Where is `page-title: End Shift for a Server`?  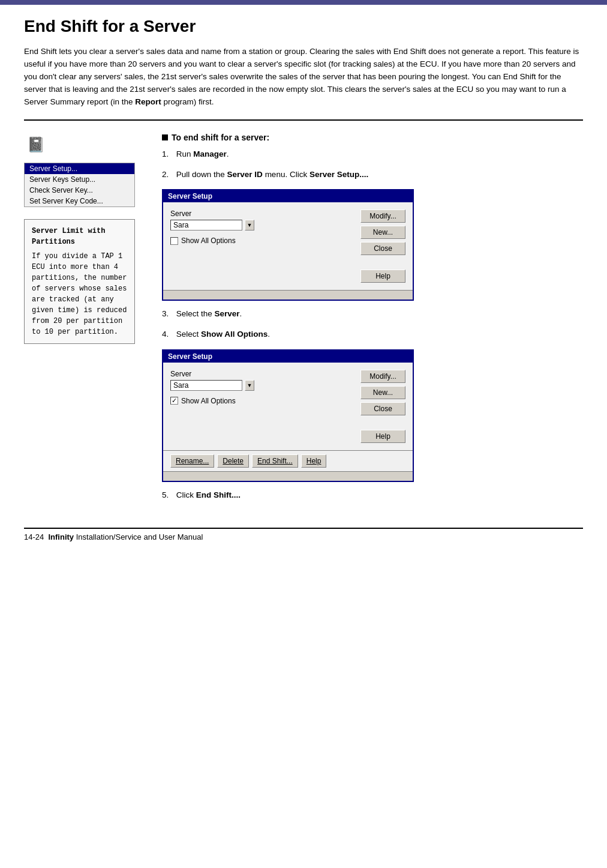 page-title: End Shift for a Server is located at coordinates (304, 26).